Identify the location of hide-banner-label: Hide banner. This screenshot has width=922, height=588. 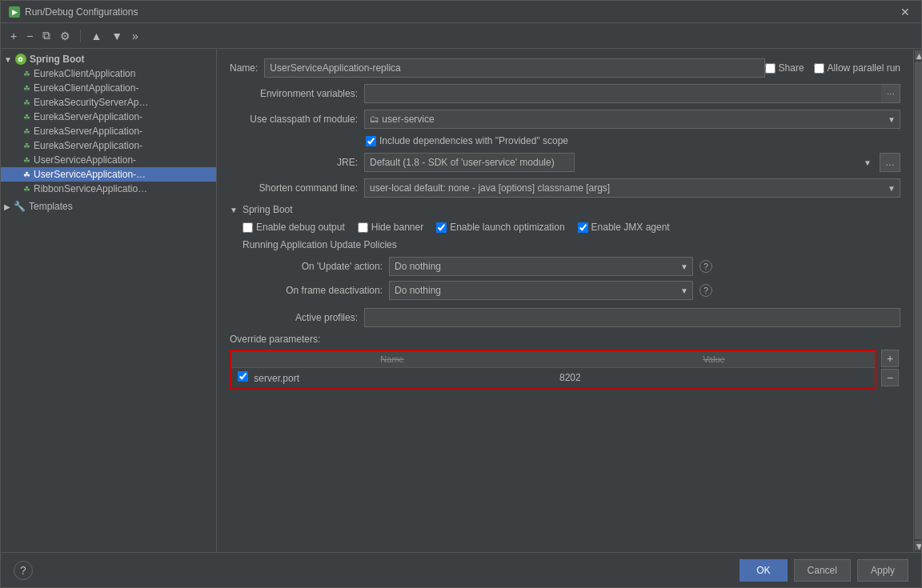
(391, 227).